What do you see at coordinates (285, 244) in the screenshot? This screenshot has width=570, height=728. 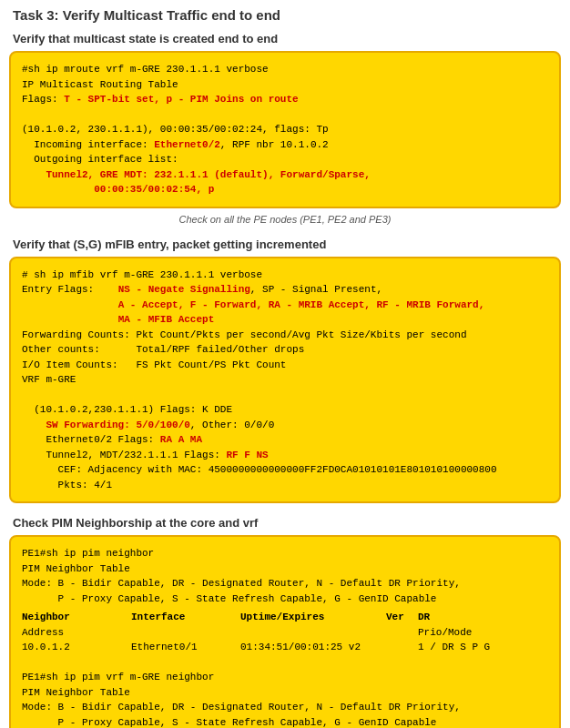 I see `section-2-header: Verify that (S,G) mFIB entry, packet get…` at bounding box center [285, 244].